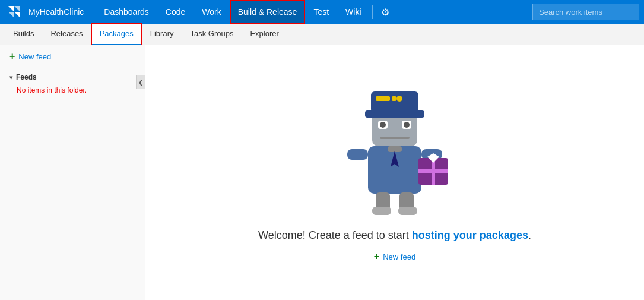 The width and height of the screenshot is (644, 300). What do you see at coordinates (141, 82) in the screenshot?
I see `sidebar-collapse-button: ❮` at bounding box center [141, 82].